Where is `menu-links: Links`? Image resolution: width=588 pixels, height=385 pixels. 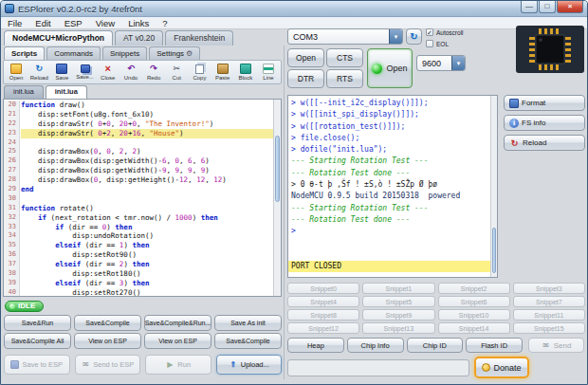 menu-links: Links is located at coordinates (138, 23).